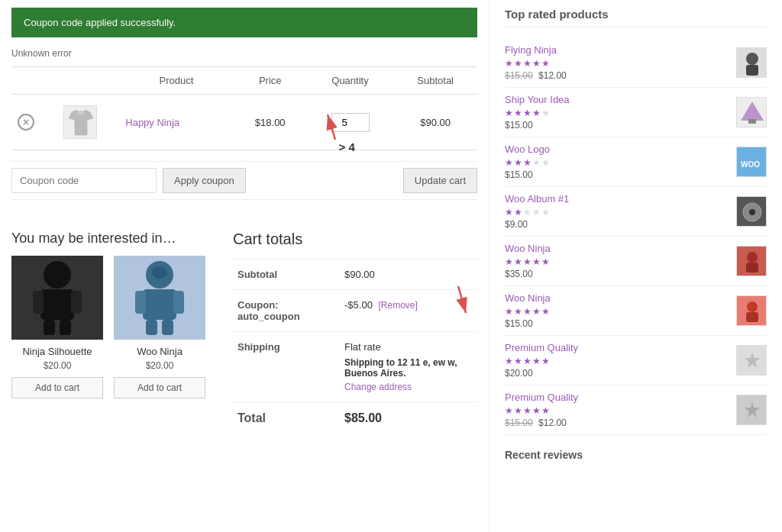  Describe the element at coordinates (635, 360) in the screenshot. I see `sidebar-product: Premium Quality ★★★★★ $20.00` at that location.